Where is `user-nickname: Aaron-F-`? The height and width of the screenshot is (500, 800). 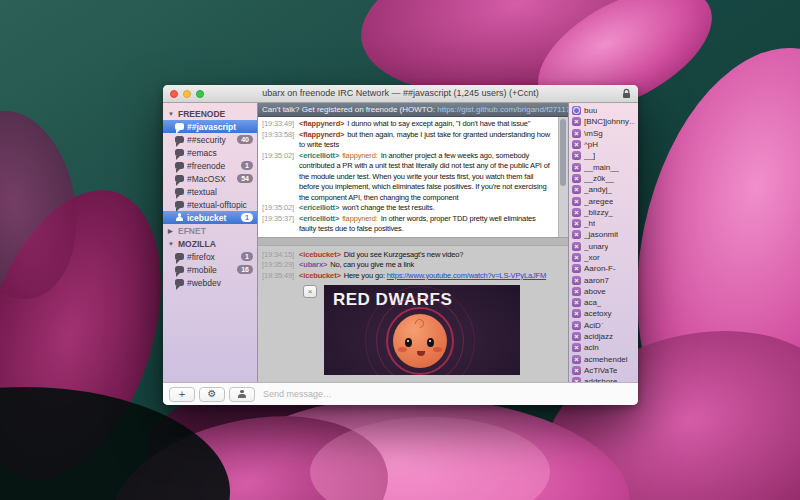
user-nickname: Aaron-F- is located at coordinates (600, 268).